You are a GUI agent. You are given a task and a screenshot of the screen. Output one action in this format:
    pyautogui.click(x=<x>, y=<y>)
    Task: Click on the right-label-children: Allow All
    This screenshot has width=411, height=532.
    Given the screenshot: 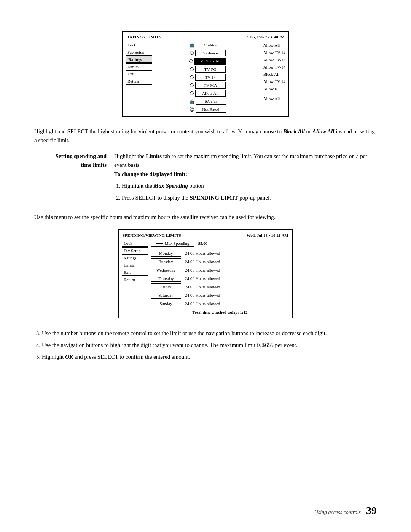 What is the action you would take?
    pyautogui.click(x=274, y=45)
    